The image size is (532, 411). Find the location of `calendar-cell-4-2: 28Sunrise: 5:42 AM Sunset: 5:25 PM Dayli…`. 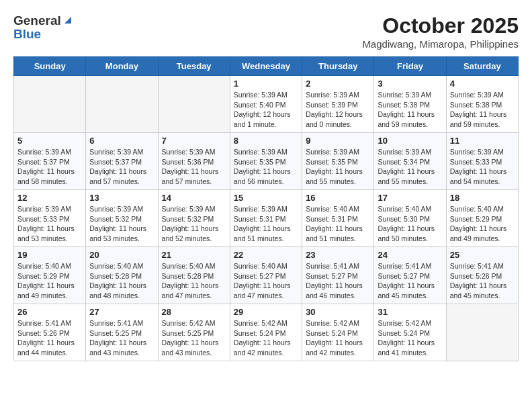

calendar-cell-4-2: 28Sunrise: 5:42 AM Sunset: 5:25 PM Dayli… is located at coordinates (193, 333).